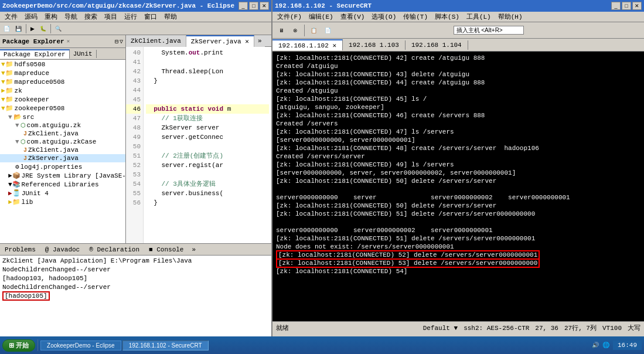 This screenshot has height=354, width=644. What do you see at coordinates (43, 29) in the screenshot?
I see `toolbar-debug-btn: 🐛` at bounding box center [43, 29].